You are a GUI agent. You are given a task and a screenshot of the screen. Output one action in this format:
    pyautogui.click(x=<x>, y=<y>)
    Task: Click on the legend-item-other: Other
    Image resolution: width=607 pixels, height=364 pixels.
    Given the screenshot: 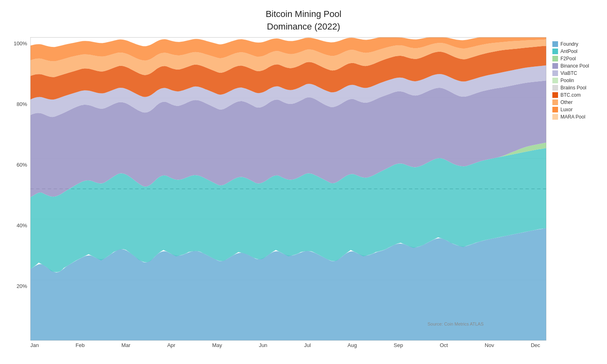 What is the action you would take?
    pyautogui.click(x=575, y=102)
    